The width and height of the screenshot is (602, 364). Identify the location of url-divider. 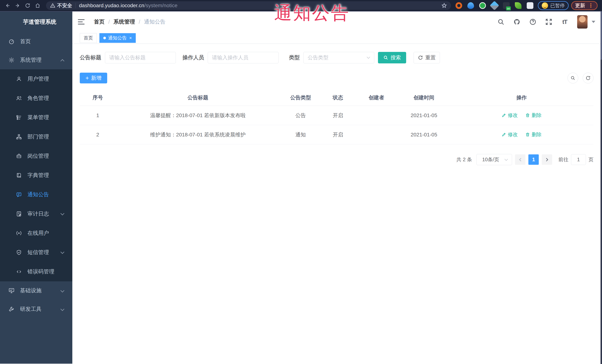
(76, 5).